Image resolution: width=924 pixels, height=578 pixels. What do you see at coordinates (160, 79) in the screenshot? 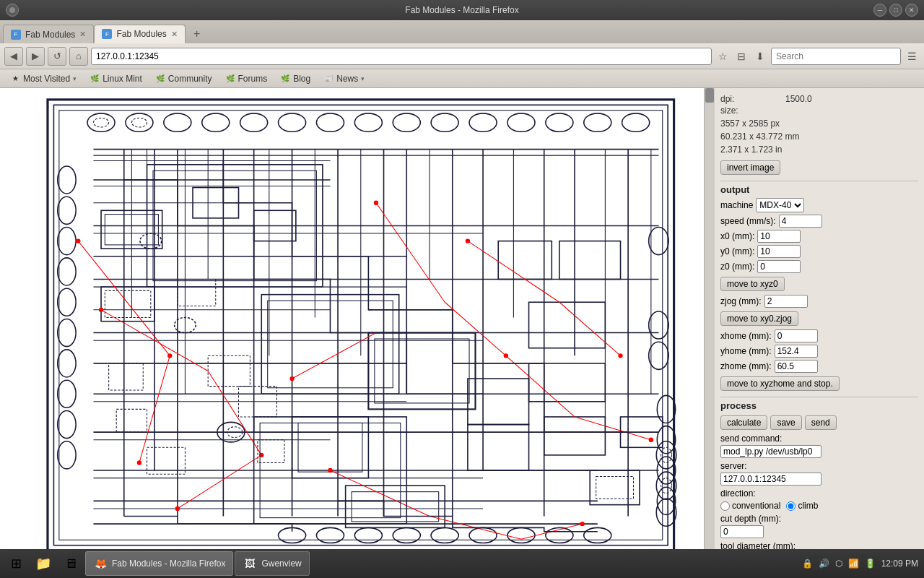
I see `community-icon: 🌿` at bounding box center [160, 79].